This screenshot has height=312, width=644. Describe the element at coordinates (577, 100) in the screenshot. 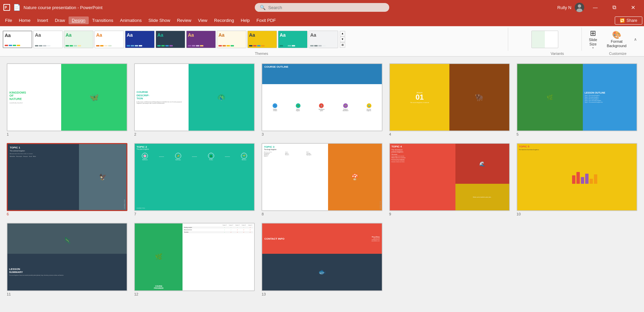

I see `slide-wrapper-5: 🌿 LESSON OUTLINE Topic 1: The animal kin…` at that location.